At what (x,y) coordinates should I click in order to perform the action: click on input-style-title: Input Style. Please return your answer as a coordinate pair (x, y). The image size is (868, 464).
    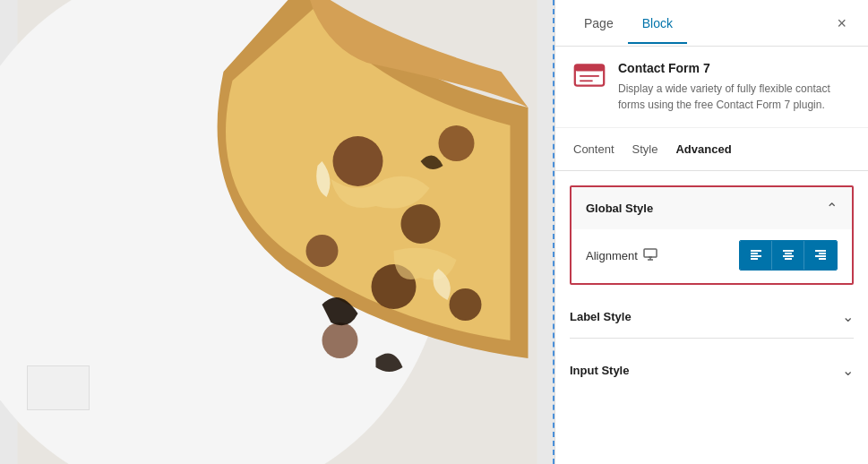
    Looking at the image, I should click on (599, 371).